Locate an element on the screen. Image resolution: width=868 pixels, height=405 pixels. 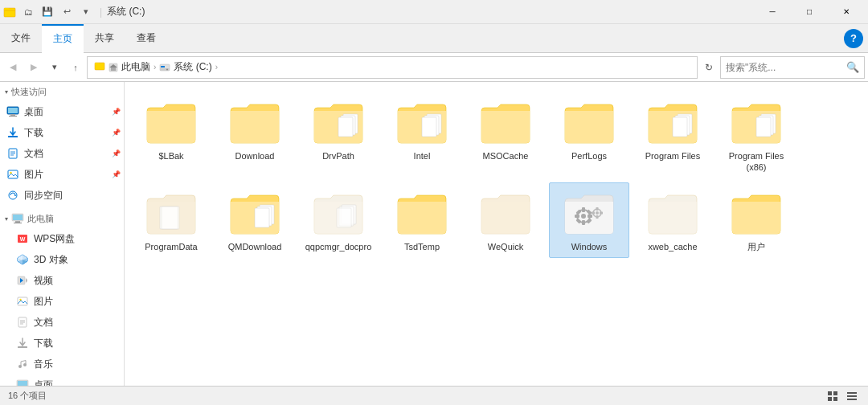
minimize-button: ─ is located at coordinates (772, 12).